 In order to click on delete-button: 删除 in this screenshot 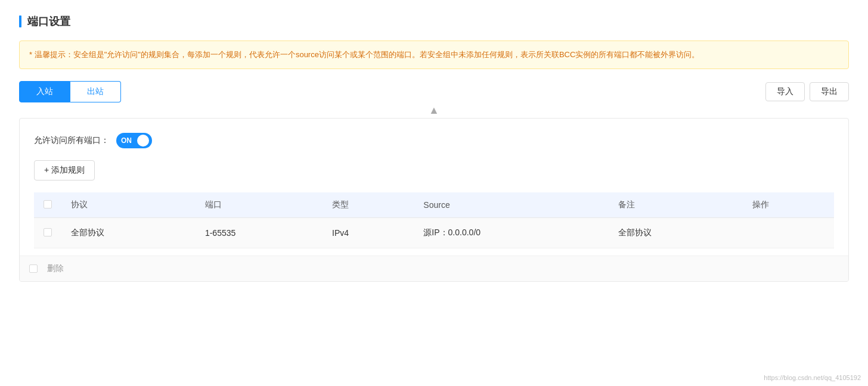, I will do `click(55, 269)`.